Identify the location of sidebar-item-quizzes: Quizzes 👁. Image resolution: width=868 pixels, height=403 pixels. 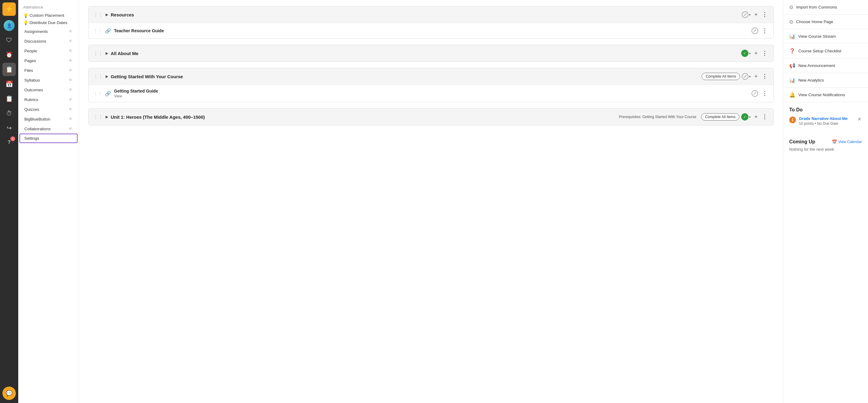
(49, 109).